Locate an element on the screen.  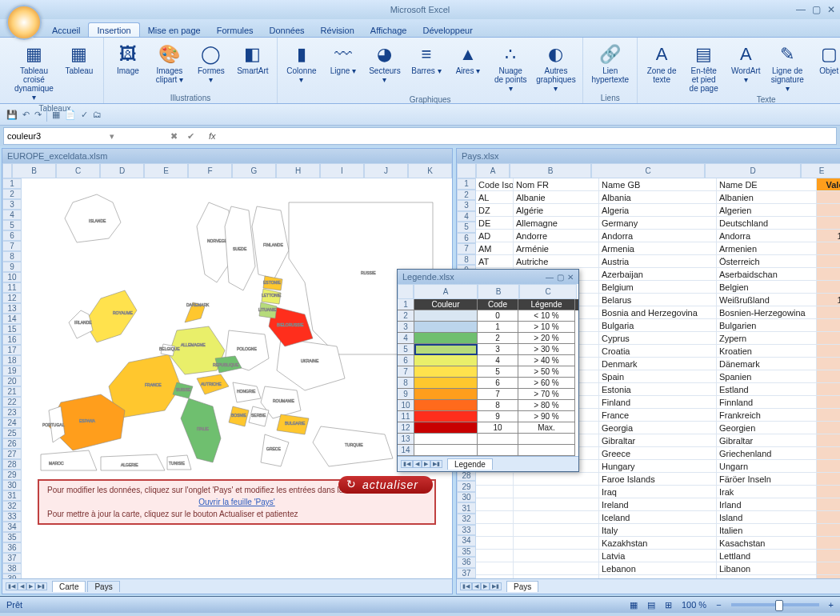
row-header: 2 is located at coordinates (12, 194).